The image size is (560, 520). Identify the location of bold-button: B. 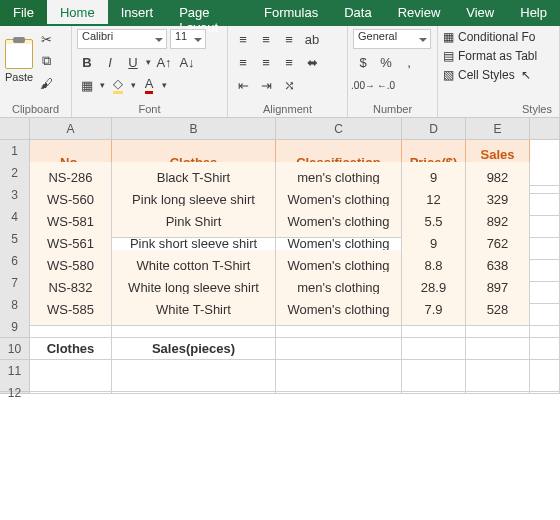
(87, 62).